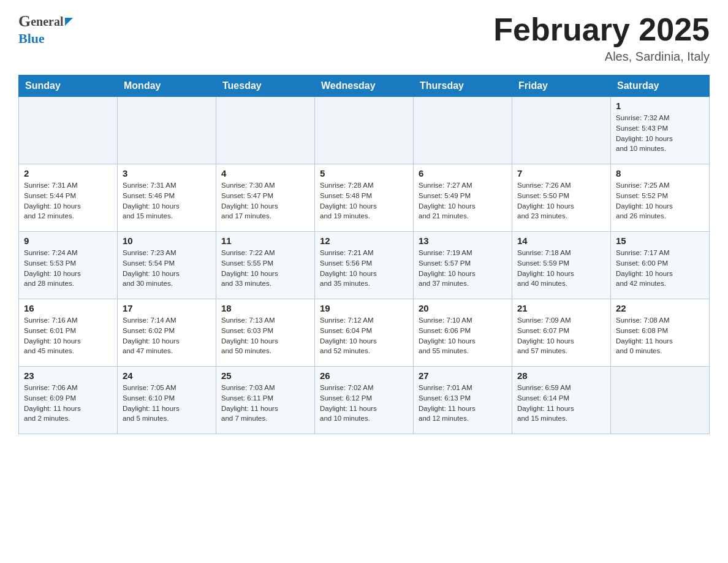 The height and width of the screenshot is (563, 728). I want to click on day-number: 17, so click(167, 308).